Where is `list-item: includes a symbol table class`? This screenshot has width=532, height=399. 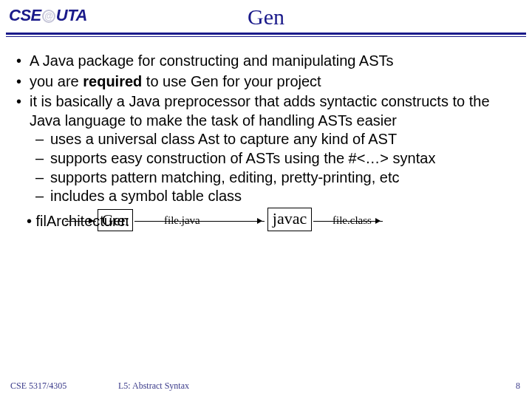
list-item: includes a symbol table class is located at coordinates (286, 197).